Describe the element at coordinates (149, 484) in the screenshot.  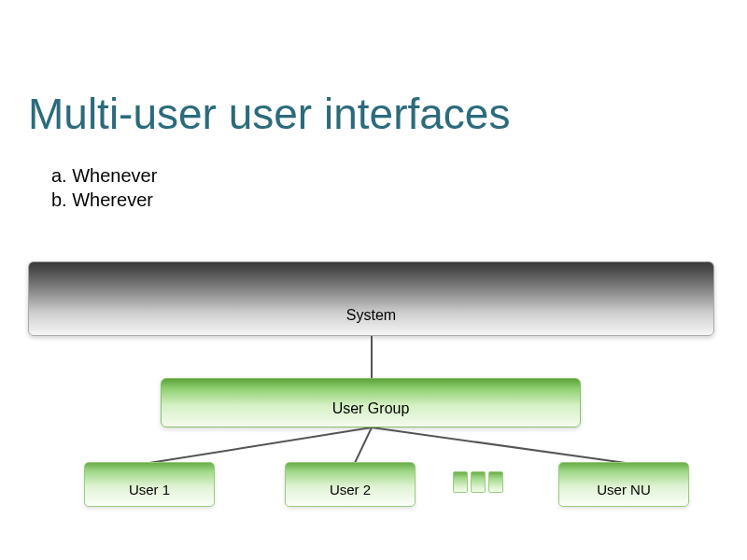
I see `user-box-1: User 1` at that location.